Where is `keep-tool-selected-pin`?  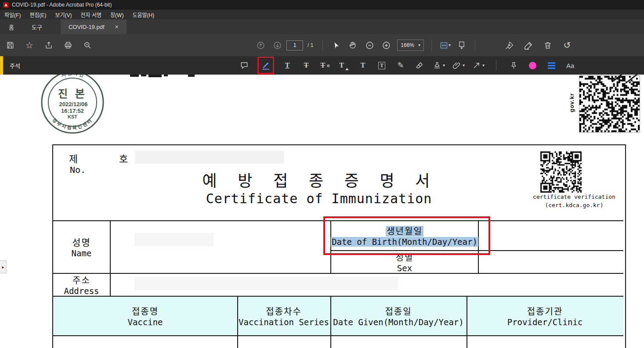 keep-tool-selected-pin is located at coordinates (514, 65).